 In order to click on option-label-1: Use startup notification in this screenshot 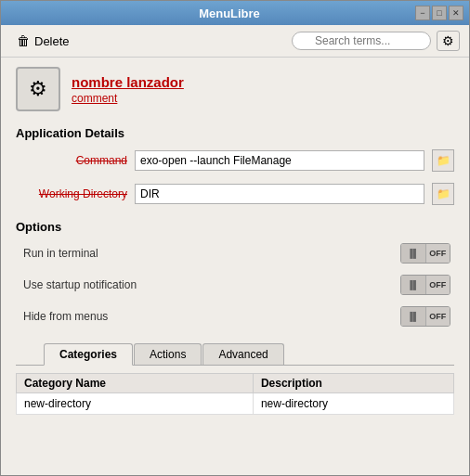, I will do `click(76, 285)`.